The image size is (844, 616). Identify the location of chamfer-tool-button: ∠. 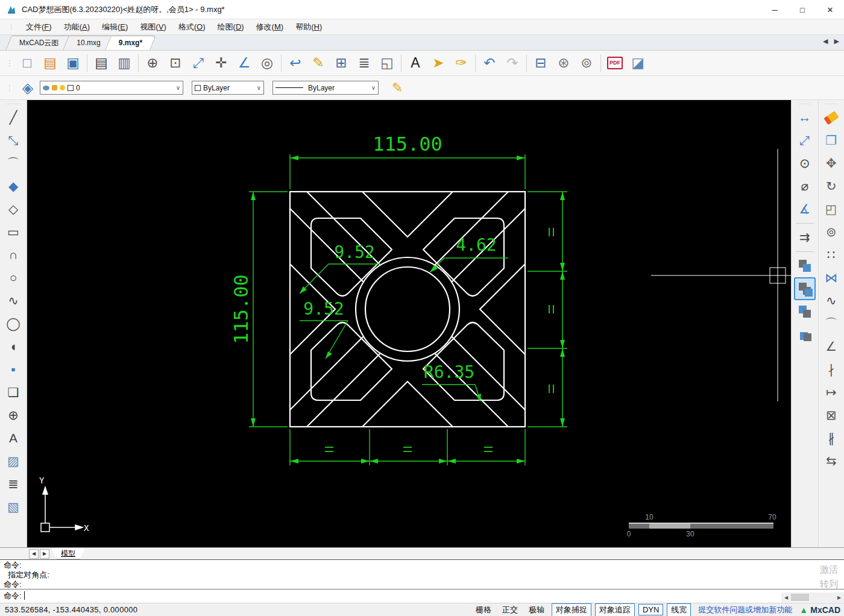
(831, 347).